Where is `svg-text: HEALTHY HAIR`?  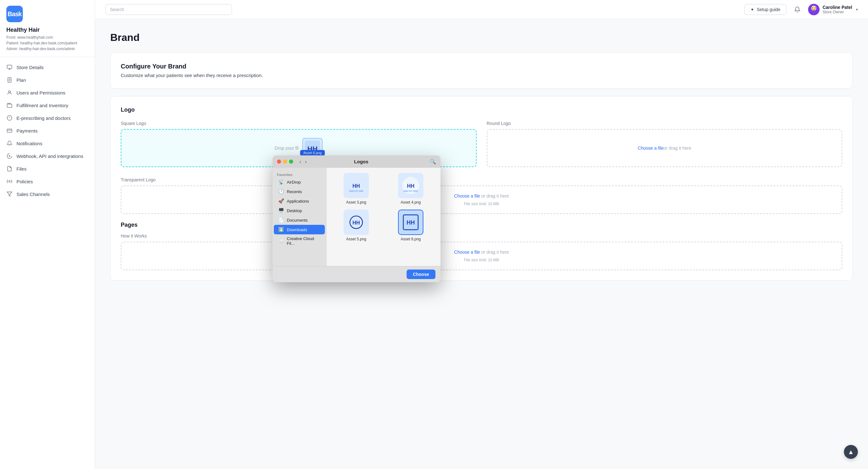 svg-text: HEALTHY HAIR is located at coordinates (356, 191).